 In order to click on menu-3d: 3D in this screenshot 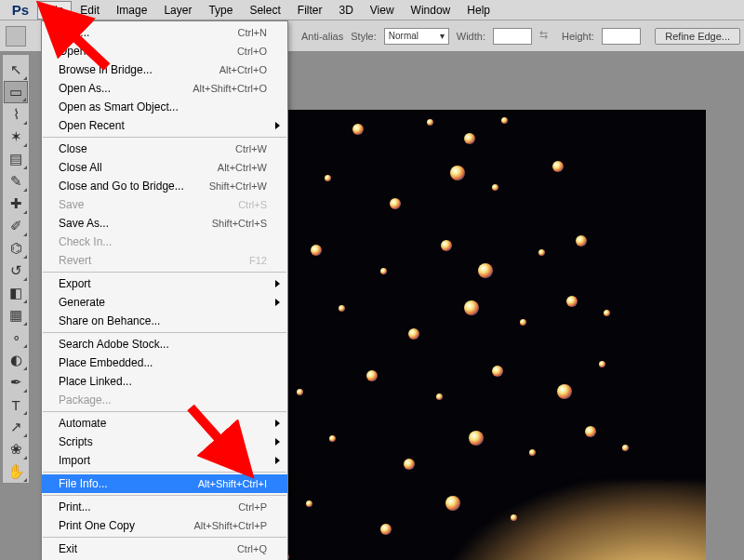, I will do `click(346, 10)`.